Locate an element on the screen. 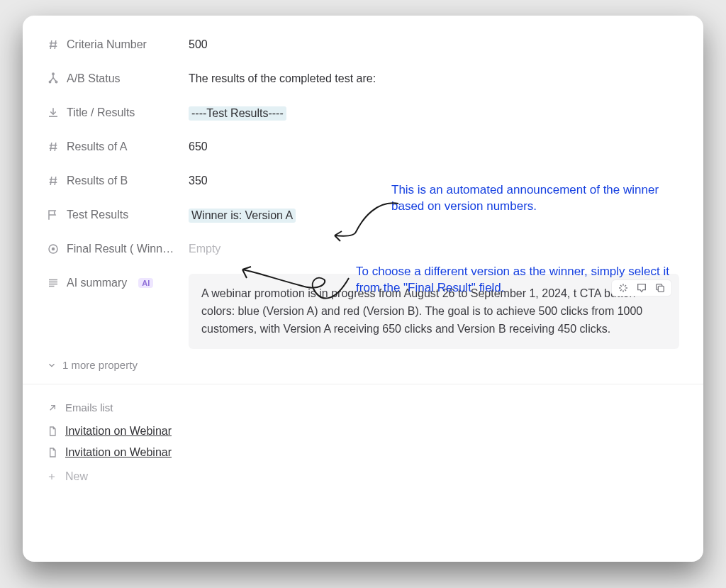  finish-flag-icon is located at coordinates (53, 215).